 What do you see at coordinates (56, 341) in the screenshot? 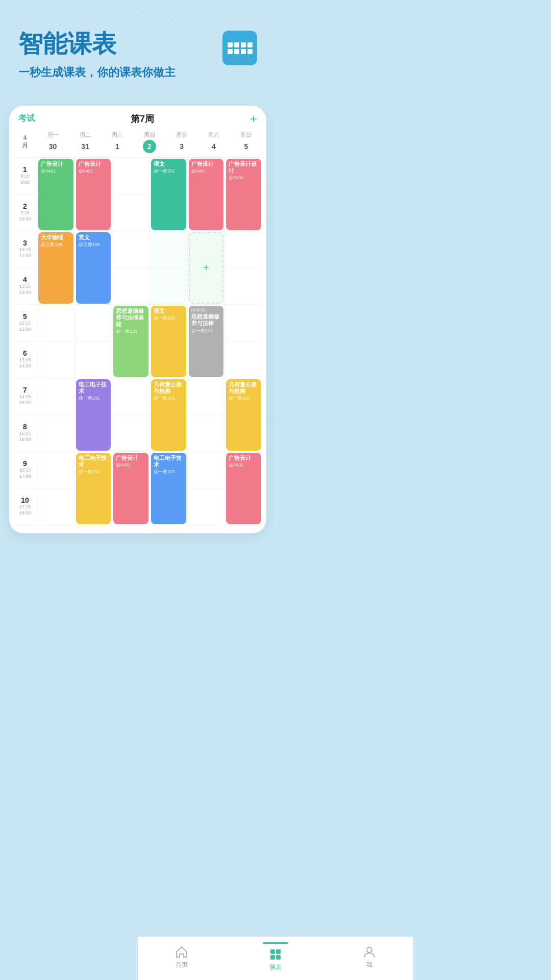
I see `day-col-monday: 广告设计 @#401 大学物理 @五教105` at bounding box center [56, 341].